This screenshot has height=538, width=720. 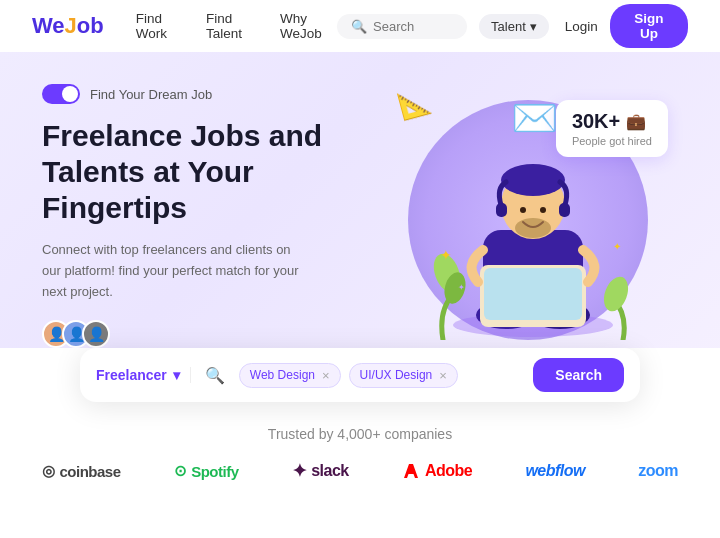 What do you see at coordinates (82, 471) in the screenshot?
I see `company-coinbase: ◎ coinbase` at bounding box center [82, 471].